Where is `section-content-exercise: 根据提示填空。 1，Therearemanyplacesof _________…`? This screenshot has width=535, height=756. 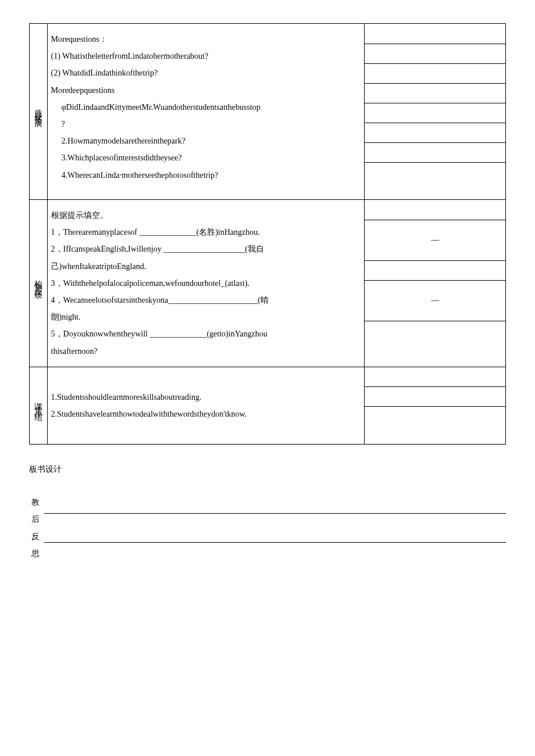 section-content-exercise: 根据提示填空。 1，Therearemanyplacesof _________… is located at coordinates (206, 284).